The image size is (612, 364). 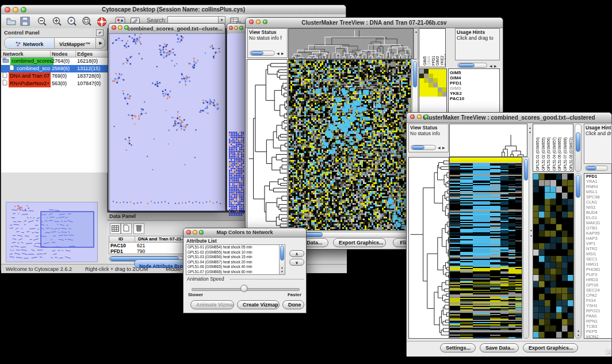 I want to click on gene-label: CLN1, so click(x=598, y=202).